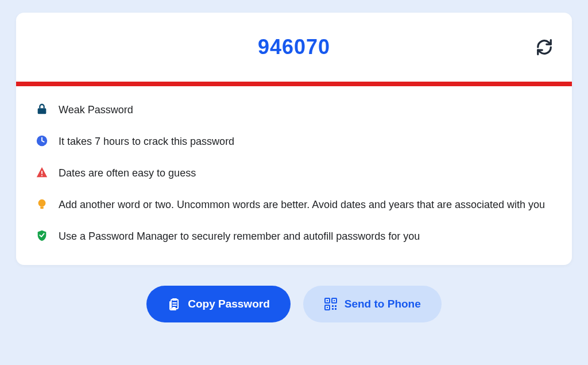 Image resolution: width=588 pixels, height=365 pixels. I want to click on qr-code-icon, so click(331, 304).